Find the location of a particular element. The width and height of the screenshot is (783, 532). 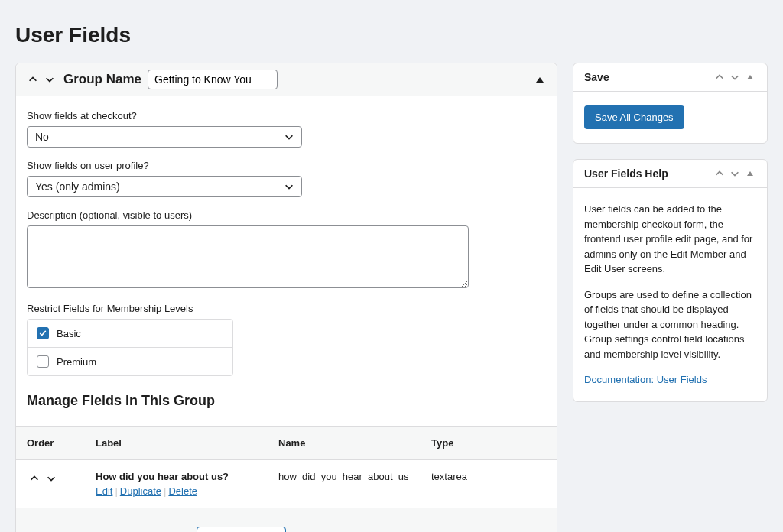

checkout-label: Show fields at checkout? is located at coordinates (286, 116).